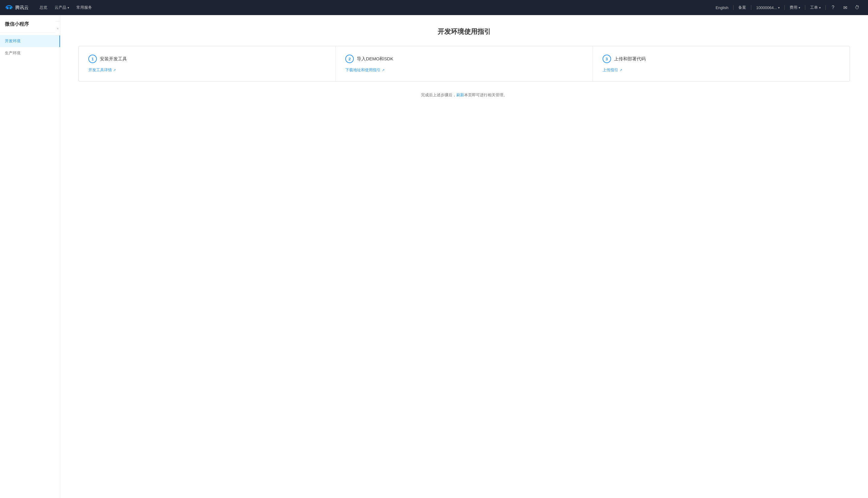 This screenshot has height=498, width=868. Describe the element at coordinates (621, 70) in the screenshot. I see `external-link-icon-3: ↗` at that location.